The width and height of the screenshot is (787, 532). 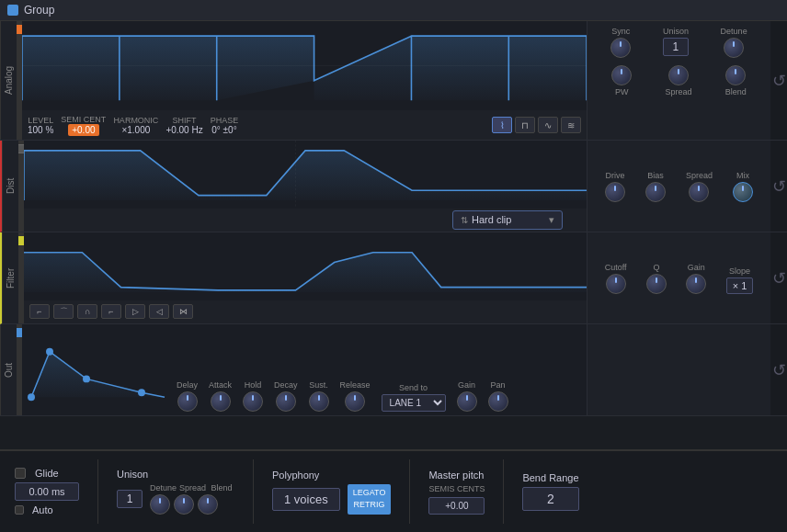 I want to click on wave-btn-2: ⊓, so click(x=525, y=125).